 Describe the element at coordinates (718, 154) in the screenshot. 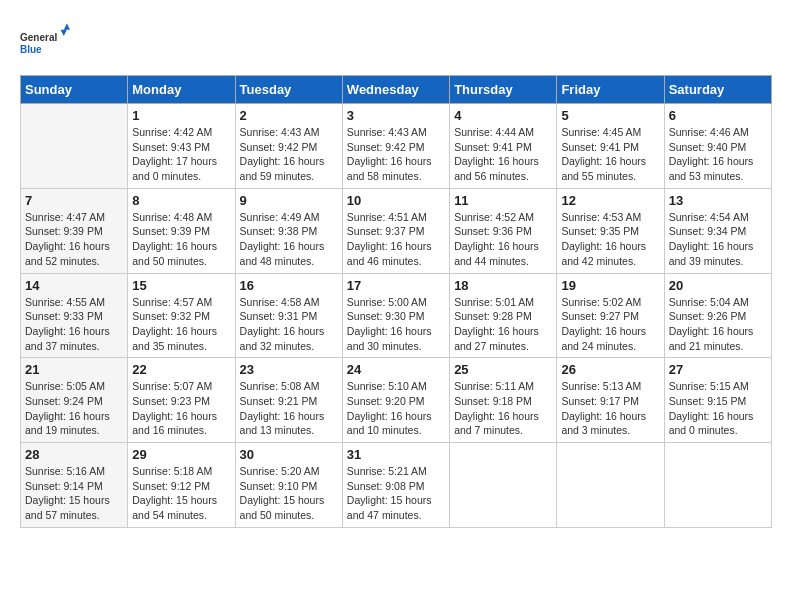

I see `day-info: Sunrise: 4:46 AMSunset: 9:40 PMDaylight:…` at that location.